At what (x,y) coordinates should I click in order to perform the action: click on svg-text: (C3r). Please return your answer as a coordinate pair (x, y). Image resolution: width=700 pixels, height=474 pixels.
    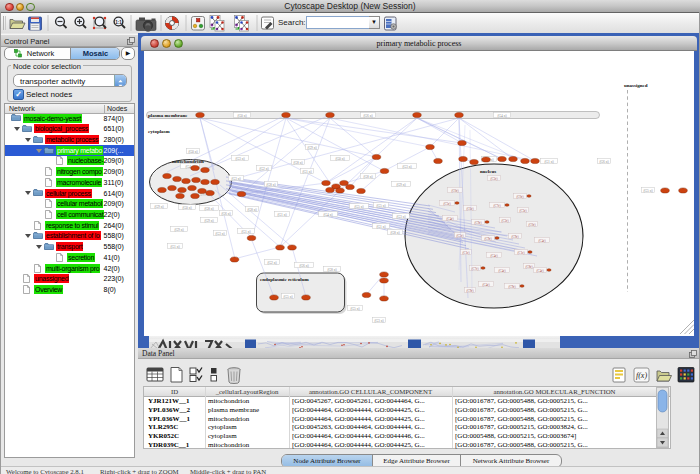
    Looking at the image, I should click on (522, 211).